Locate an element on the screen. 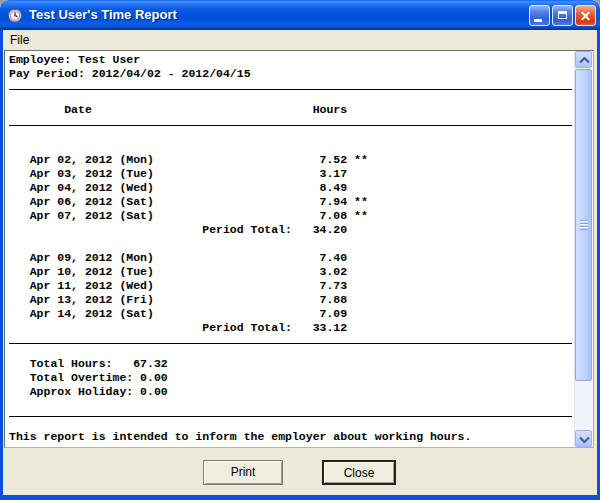 The image size is (600, 500). maximize-button is located at coordinates (562, 16).